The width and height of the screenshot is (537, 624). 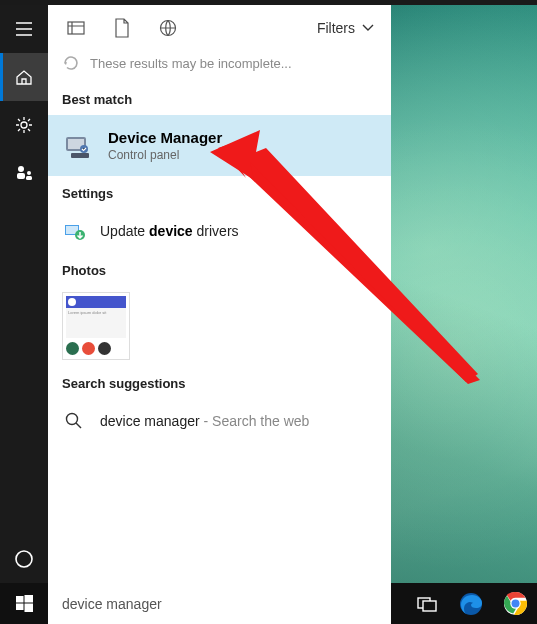 What do you see at coordinates (24, 29) in the screenshot?
I see `hamburger-icon` at bounding box center [24, 29].